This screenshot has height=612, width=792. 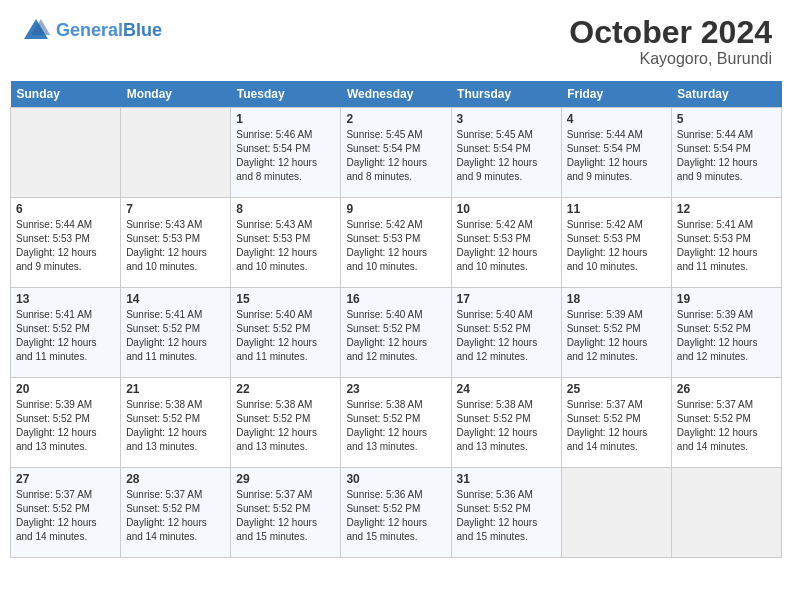 I want to click on day-number: 11, so click(x=616, y=209).